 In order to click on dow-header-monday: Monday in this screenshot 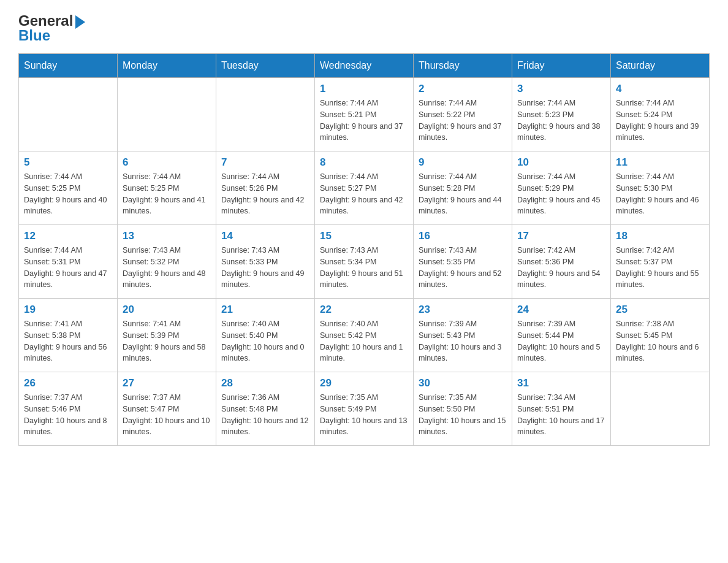, I will do `click(167, 66)`.